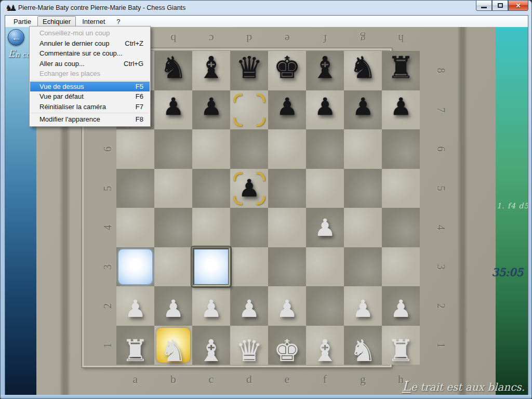  Describe the element at coordinates (325, 189) in the screenshot. I see `square-f5` at that location.